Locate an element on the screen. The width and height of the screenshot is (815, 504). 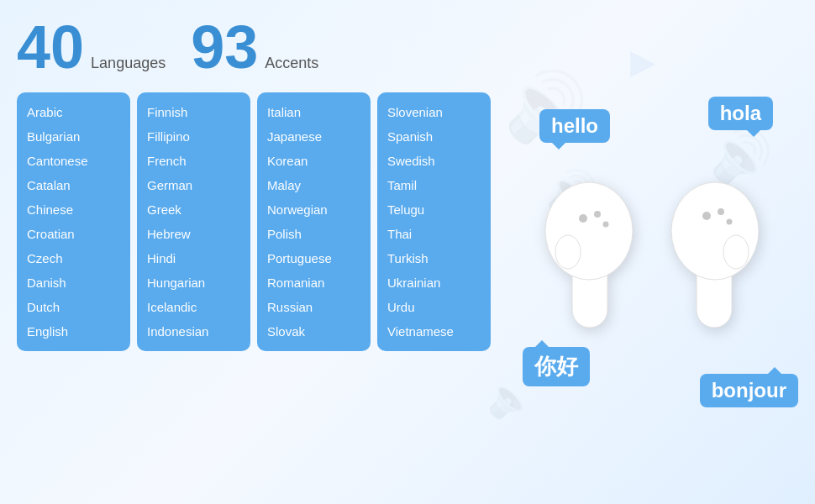
lang-bulgarian: Bulgarian is located at coordinates (74, 136).